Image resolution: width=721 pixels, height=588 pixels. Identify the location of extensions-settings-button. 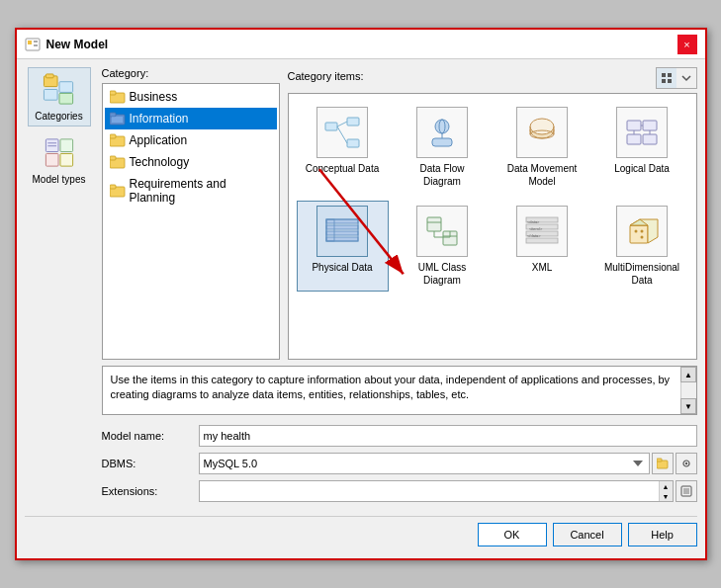
(686, 491).